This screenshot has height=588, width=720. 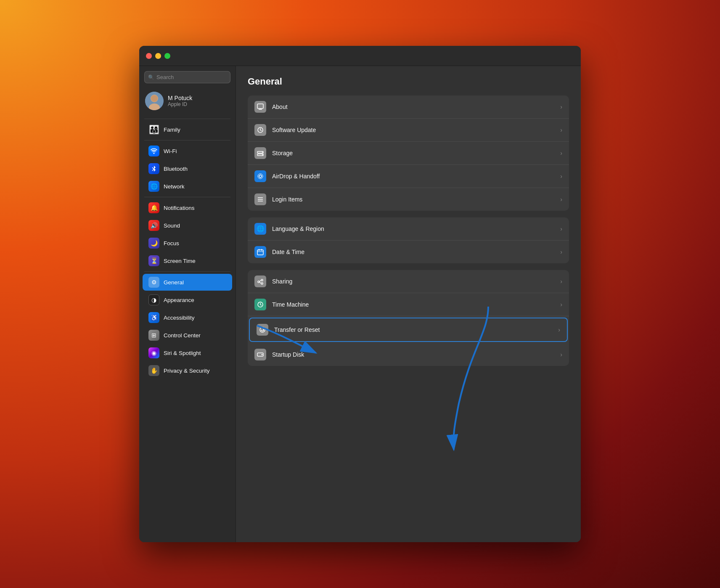 I want to click on appearance-icon: ◑, so click(x=154, y=300).